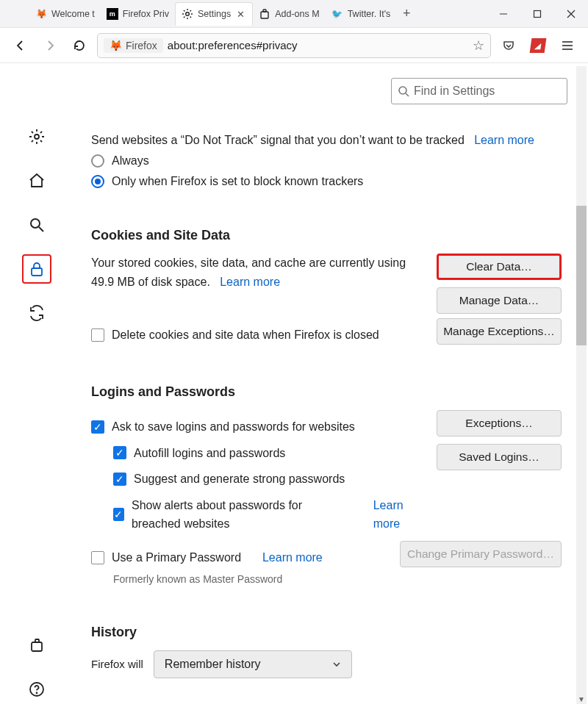  I want to click on sidebar-help, so click(37, 689).